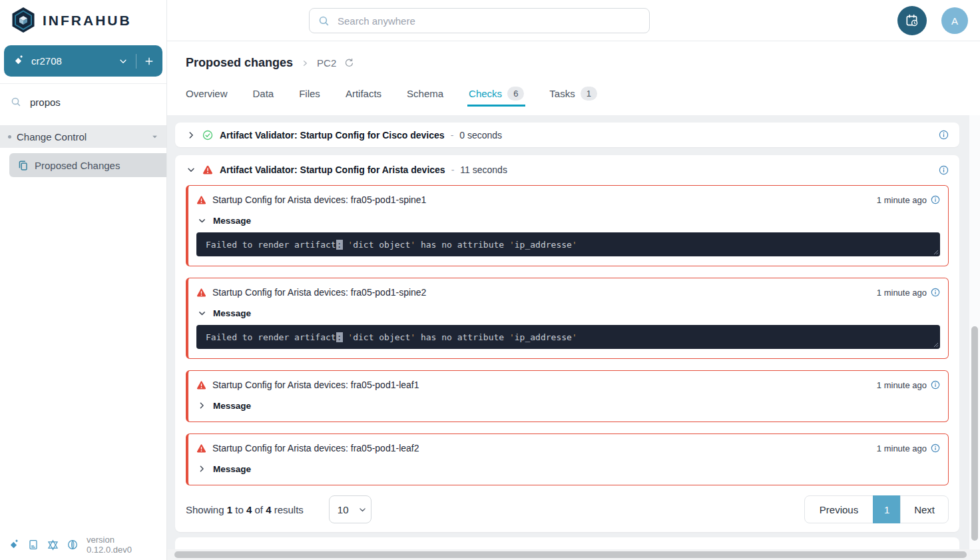 This screenshot has width=980, height=560. Describe the element at coordinates (333, 170) in the screenshot. I see `validator-title: Artifact Validator: Startup Config for A…` at that location.